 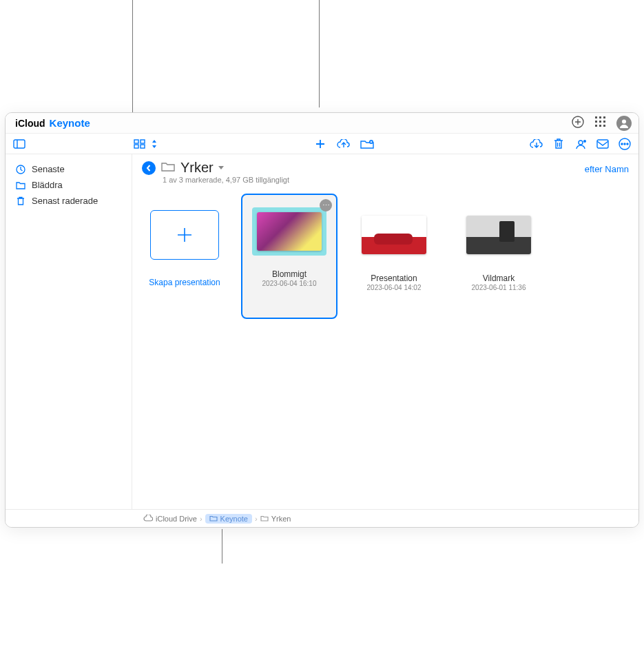 What do you see at coordinates (154, 144) in the screenshot?
I see `view-options-chevron-icon` at bounding box center [154, 144].